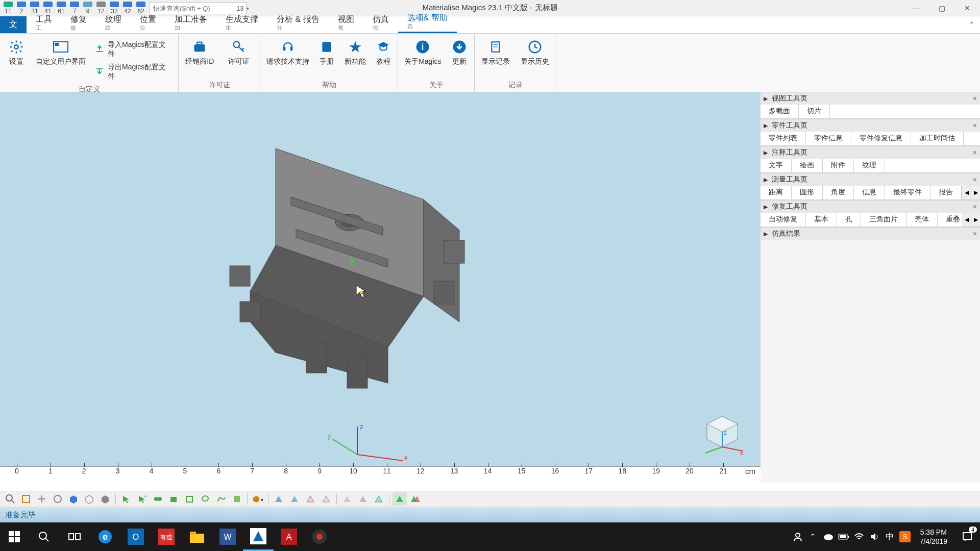  What do you see at coordinates (14, 537) in the screenshot?
I see `start-button` at bounding box center [14, 537].